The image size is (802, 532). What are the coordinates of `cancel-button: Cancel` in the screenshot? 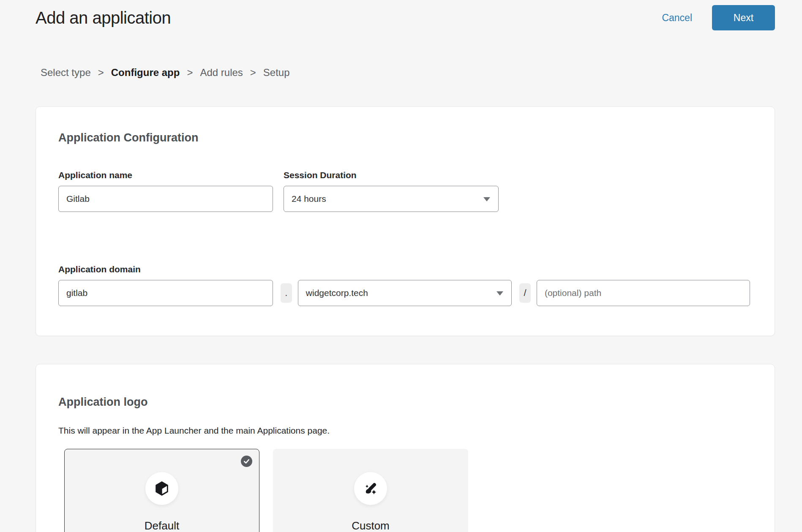 It's located at (677, 18).